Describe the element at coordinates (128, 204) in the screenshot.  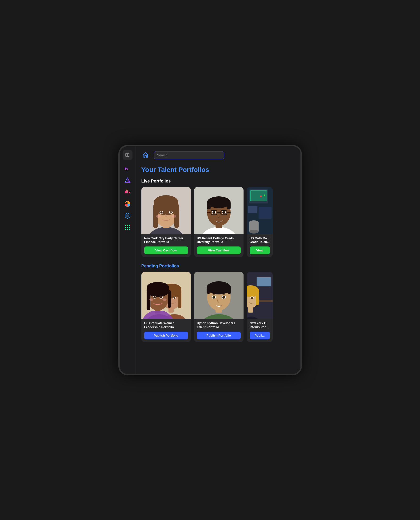
I see `chart-icon` at that location.